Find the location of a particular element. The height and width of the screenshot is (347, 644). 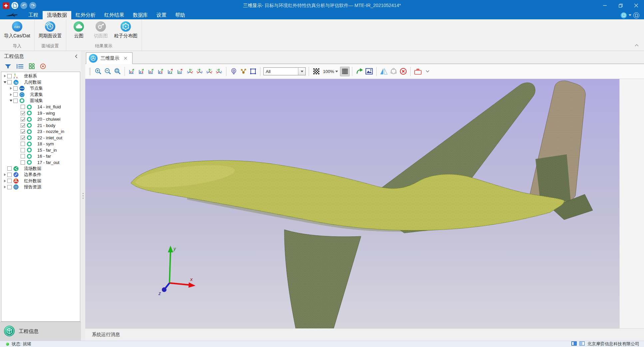

menu-tab-2: 红外分析 is located at coordinates (86, 15).